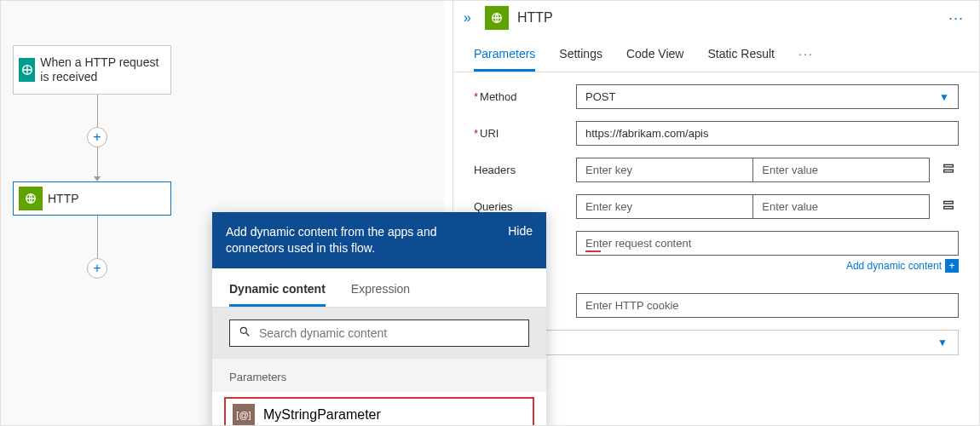 Image resolution: width=980 pixels, height=426 pixels. Describe the element at coordinates (948, 170) in the screenshot. I see `headers-mode-toggle-icon` at that location.